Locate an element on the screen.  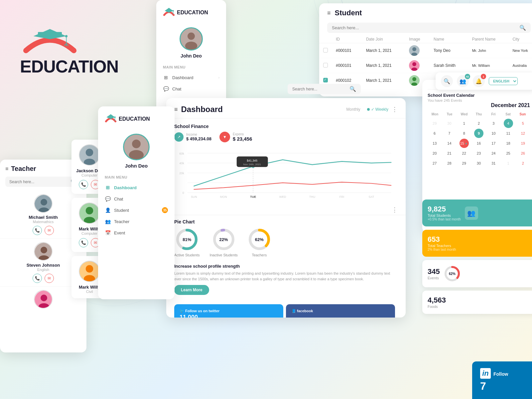
cal-day-29: 29 is located at coordinates (464, 163).